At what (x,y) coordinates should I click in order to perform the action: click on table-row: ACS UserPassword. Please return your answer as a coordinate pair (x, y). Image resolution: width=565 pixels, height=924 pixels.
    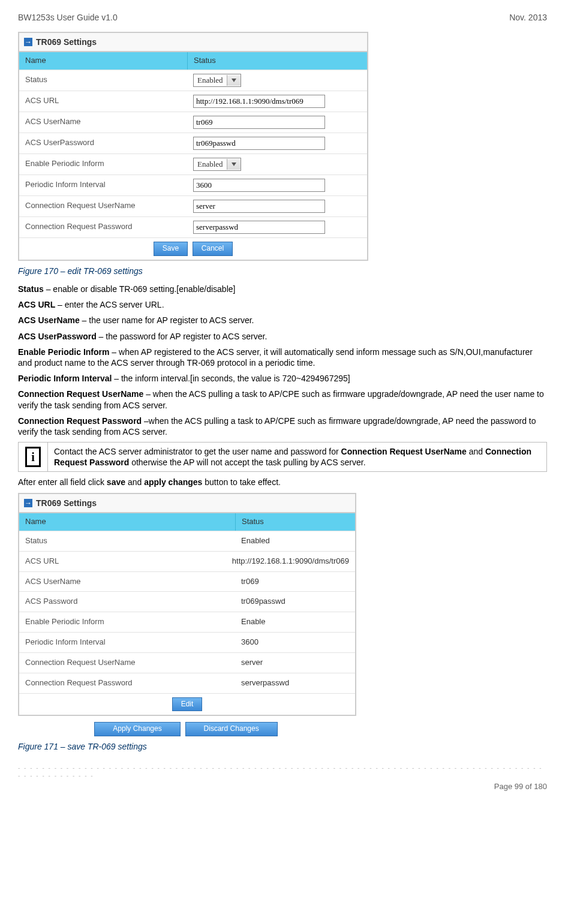
    Looking at the image, I should click on (193, 143).